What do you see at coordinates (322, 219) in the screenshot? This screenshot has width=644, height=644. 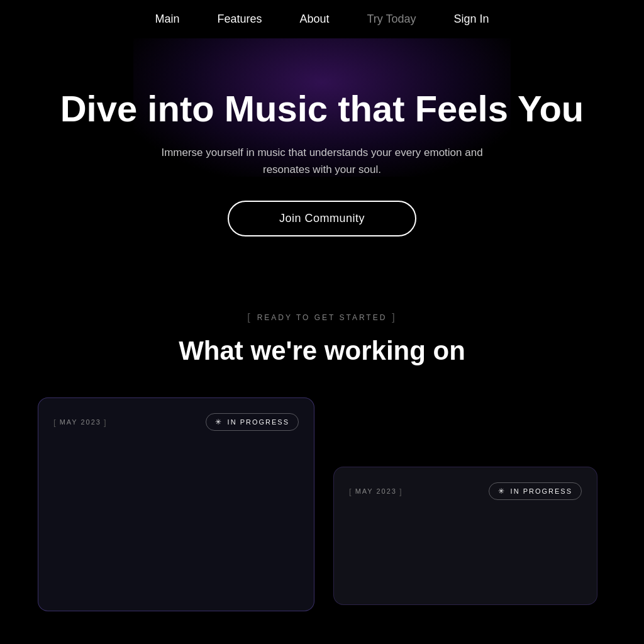 I see `join-community-button: Join Community` at bounding box center [322, 219].